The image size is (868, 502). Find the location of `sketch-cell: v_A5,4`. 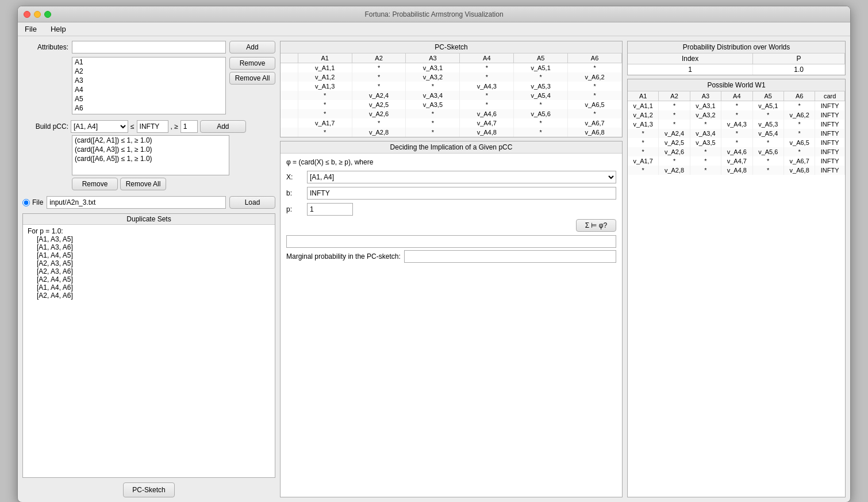

sketch-cell: v_A5,4 is located at coordinates (541, 95).